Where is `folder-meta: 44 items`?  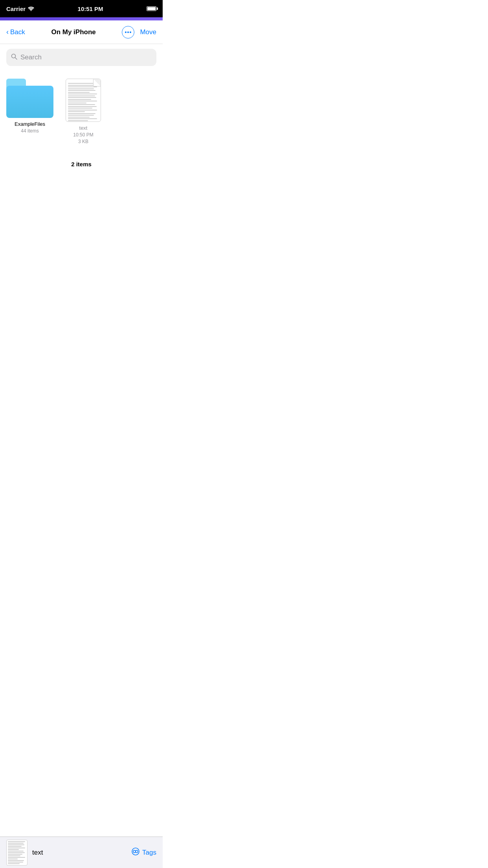 folder-meta: 44 items is located at coordinates (30, 131).